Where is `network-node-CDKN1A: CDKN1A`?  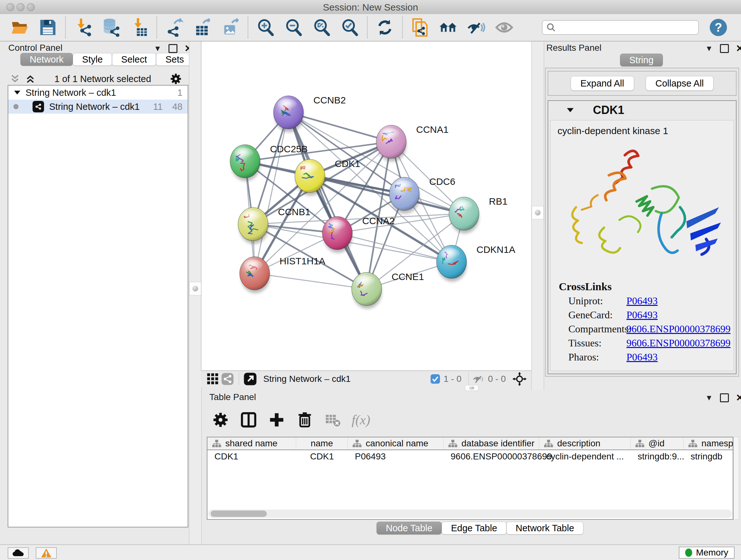 network-node-CDKN1A: CDKN1A is located at coordinates (476, 263).